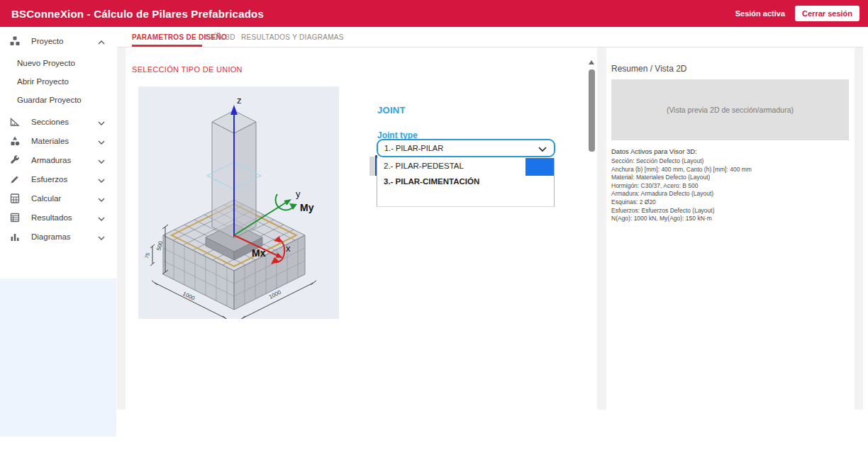 The height and width of the screenshot is (450, 868). I want to click on tabbar-border, so click(490, 47).